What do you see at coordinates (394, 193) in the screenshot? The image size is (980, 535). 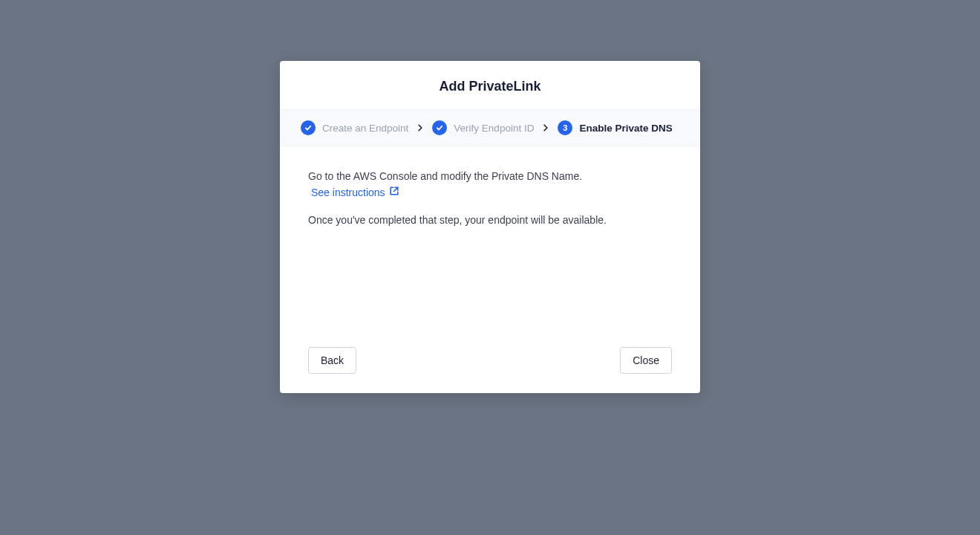 I see `external-link-icon` at bounding box center [394, 193].